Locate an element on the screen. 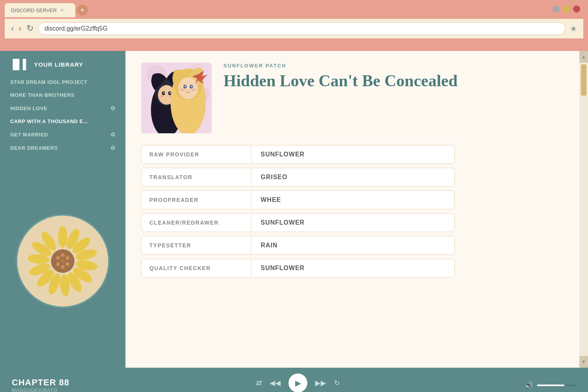 This screenshot has height=392, width=588. shuffle-button: ⇄ is located at coordinates (259, 383).